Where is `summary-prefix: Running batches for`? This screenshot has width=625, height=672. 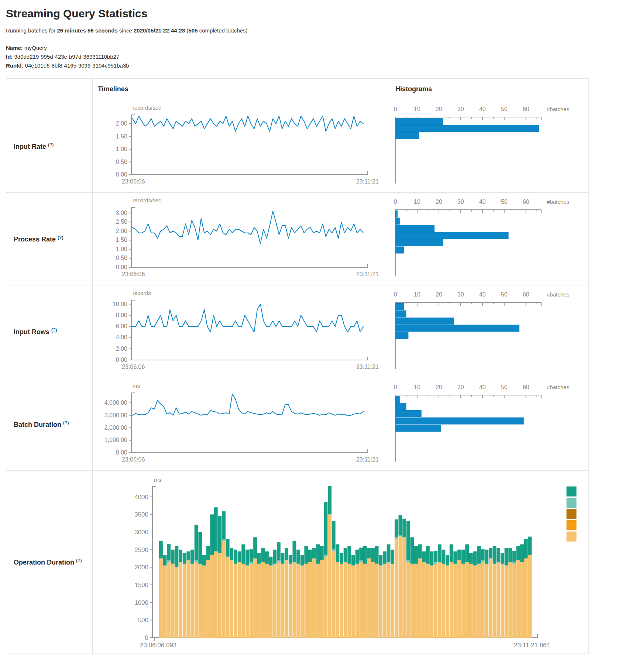
summary-prefix: Running batches for is located at coordinates (31, 30).